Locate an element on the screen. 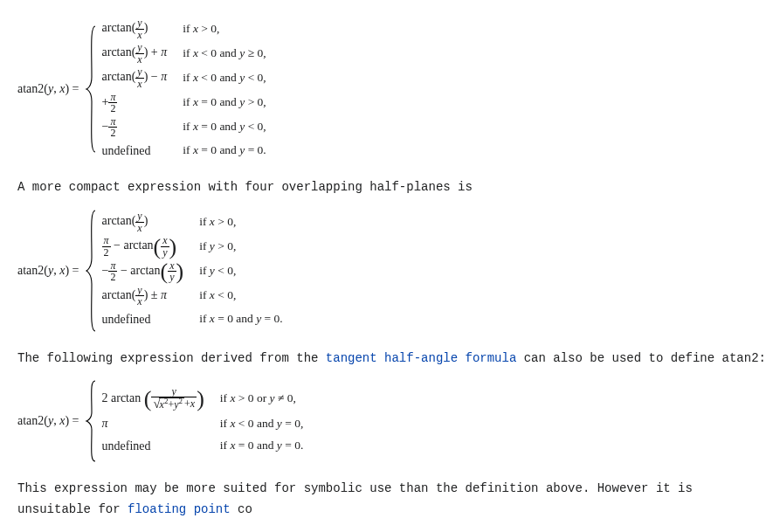 The width and height of the screenshot is (773, 532). eq3-cases: 2 arctan (yx2+y2+x)if x > 0 or y ≠ 0,πif… is located at coordinates (203, 421).